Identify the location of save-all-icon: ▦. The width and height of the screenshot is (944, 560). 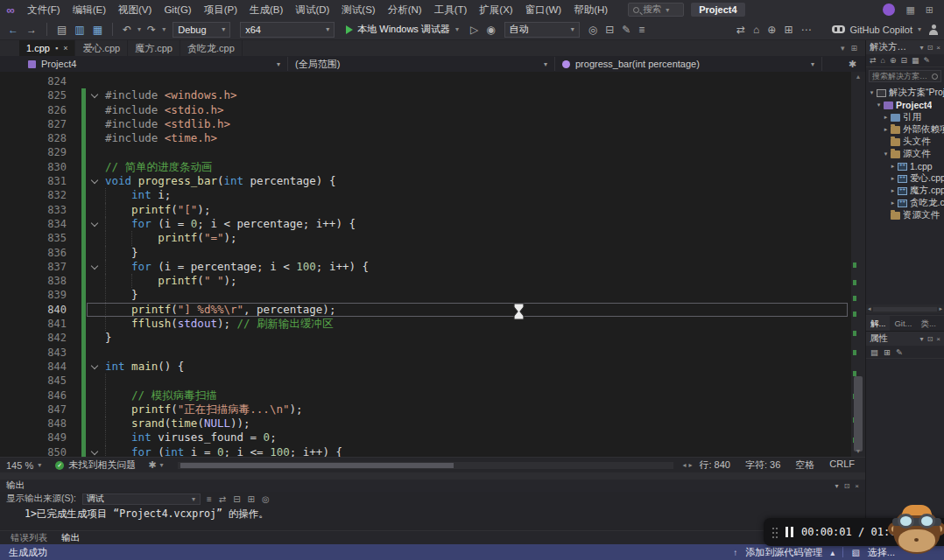
(98, 30).